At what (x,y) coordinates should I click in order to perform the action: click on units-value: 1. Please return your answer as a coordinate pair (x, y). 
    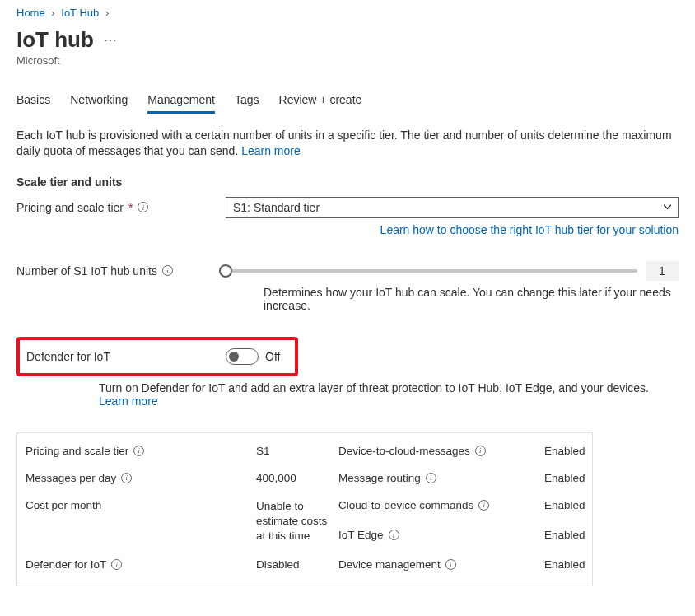
    Looking at the image, I should click on (662, 271).